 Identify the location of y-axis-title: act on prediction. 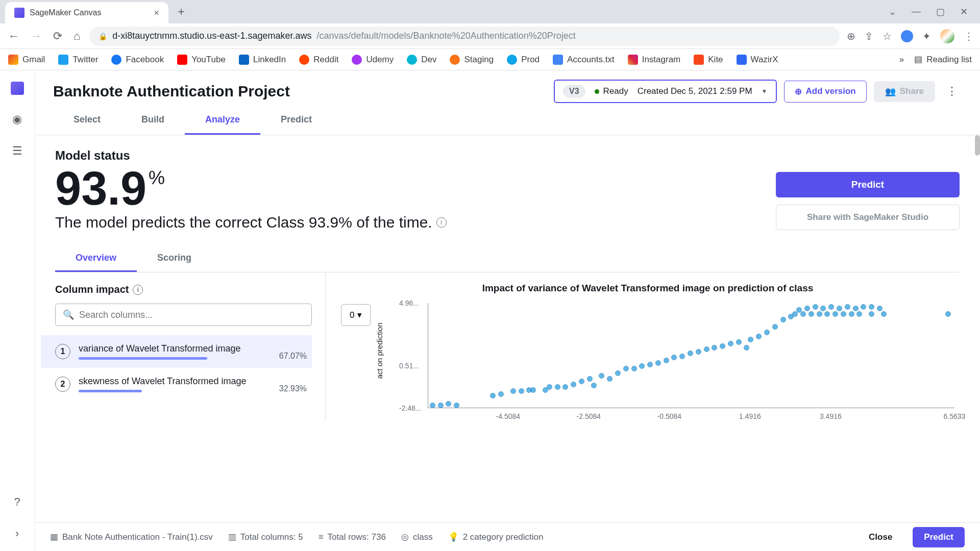
(380, 350).